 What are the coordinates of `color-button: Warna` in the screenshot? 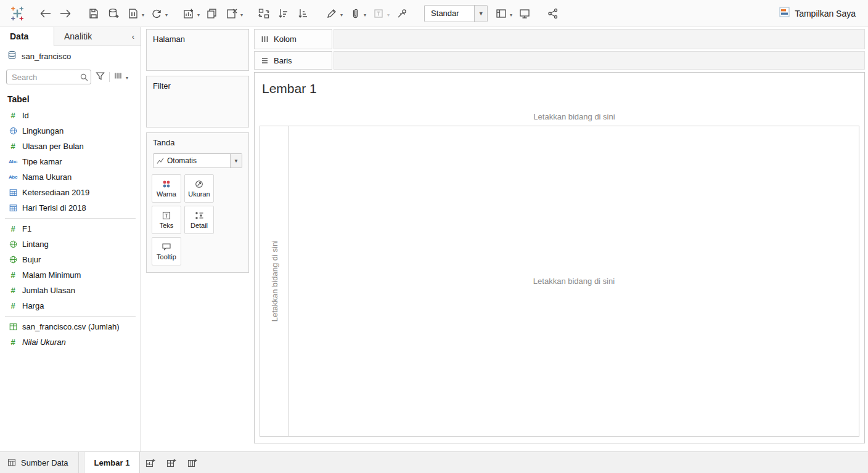 It's located at (166, 188).